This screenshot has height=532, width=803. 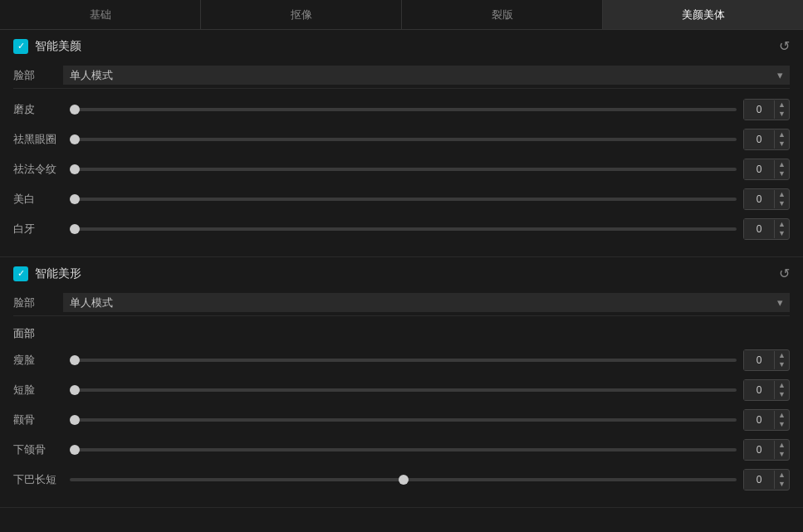 What do you see at coordinates (38, 169) in the screenshot?
I see `beauty-label-fllw: 祛法令纹` at bounding box center [38, 169].